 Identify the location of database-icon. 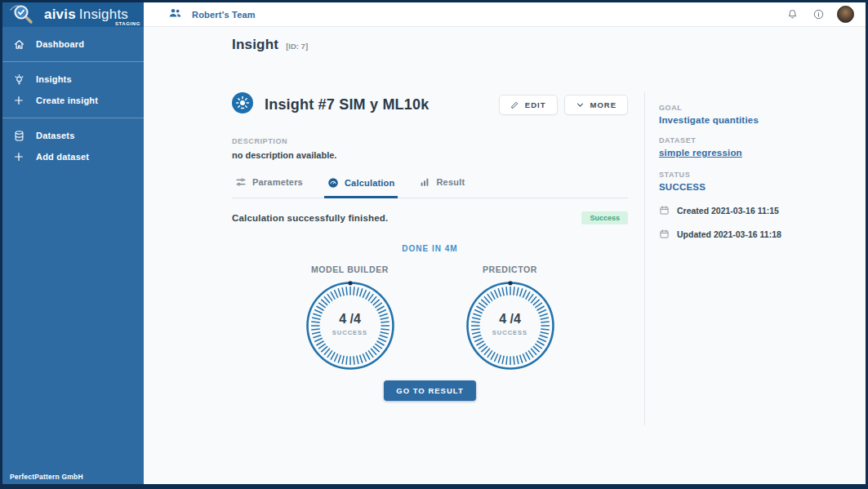
(19, 136).